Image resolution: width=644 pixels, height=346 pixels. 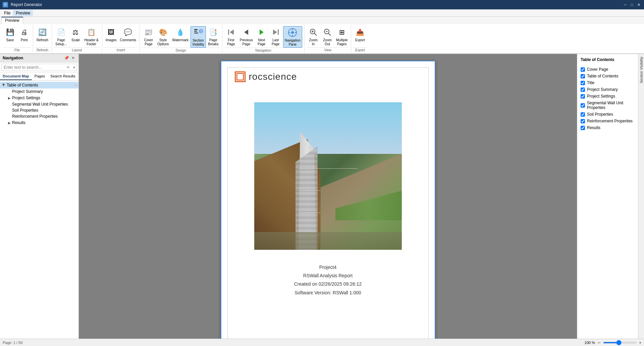 I want to click on search-input, so click(x=39, y=67).